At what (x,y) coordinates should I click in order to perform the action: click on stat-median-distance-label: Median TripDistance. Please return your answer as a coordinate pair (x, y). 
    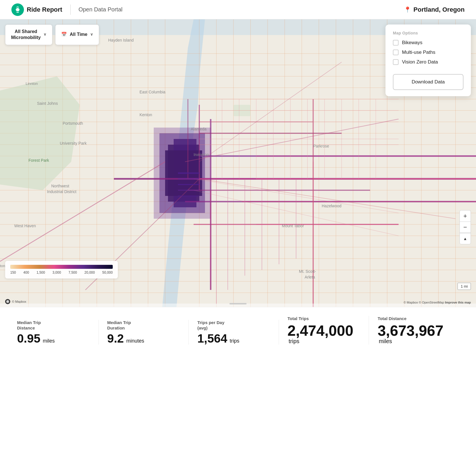
    Looking at the image, I should click on (54, 325).